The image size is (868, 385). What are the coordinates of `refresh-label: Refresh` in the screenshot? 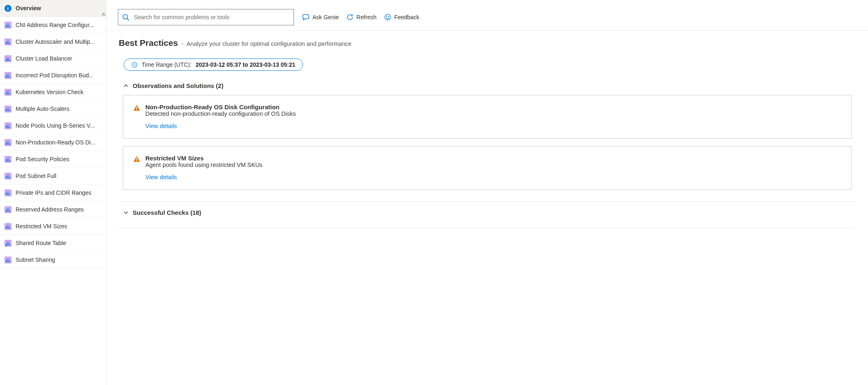 It's located at (367, 17).